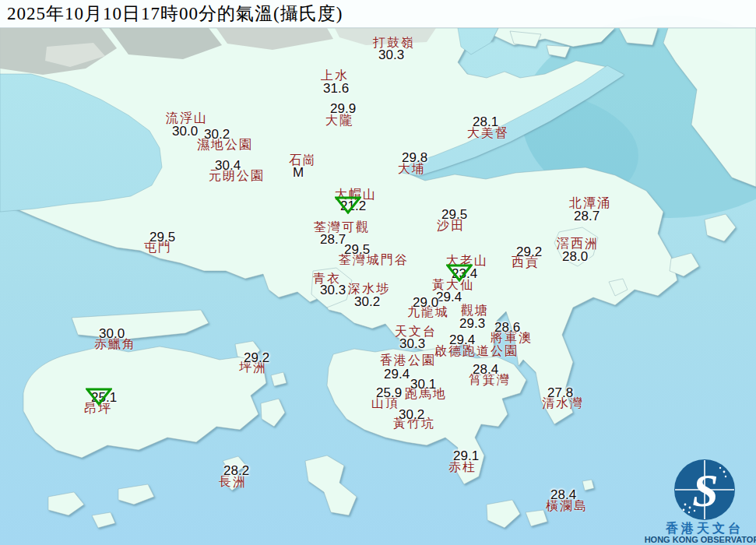  Describe the element at coordinates (227, 165) in the screenshot. I see `station-temperature: 30.4` at that location.